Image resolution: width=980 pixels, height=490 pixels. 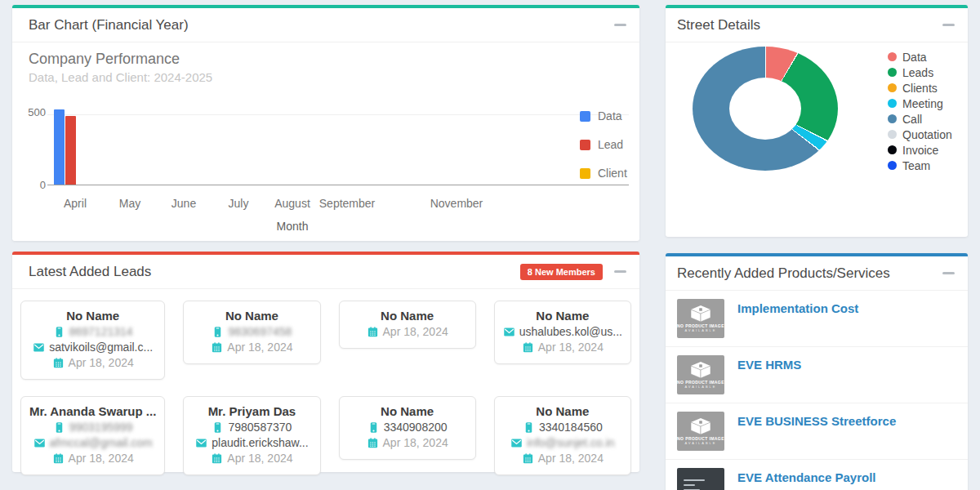 What do you see at coordinates (604, 152) in the screenshot?
I see `bar-chart-legend: Data Lead Client` at bounding box center [604, 152].